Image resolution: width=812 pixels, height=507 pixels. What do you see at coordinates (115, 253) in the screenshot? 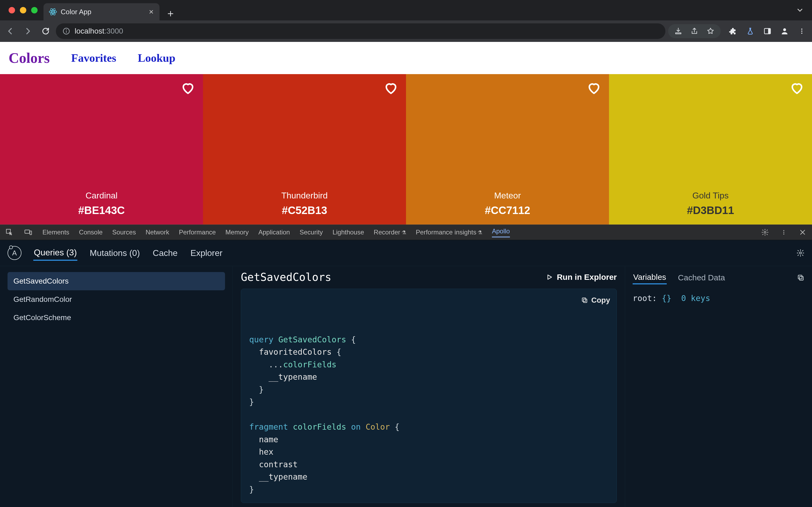
I see `apollo-tab-mutations: Mutations (0)` at bounding box center [115, 253].